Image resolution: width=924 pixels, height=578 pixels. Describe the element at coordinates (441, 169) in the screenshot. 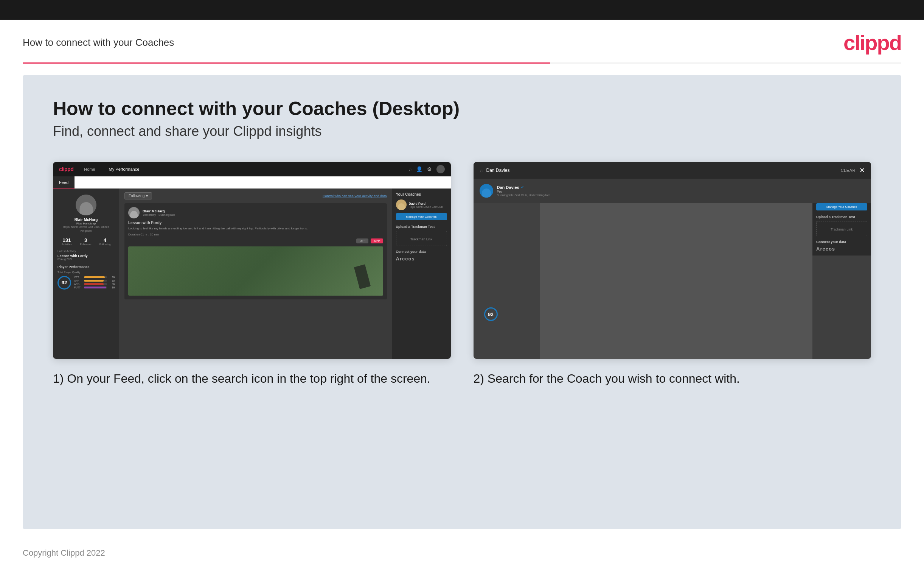

I see `nav-avatar` at that location.